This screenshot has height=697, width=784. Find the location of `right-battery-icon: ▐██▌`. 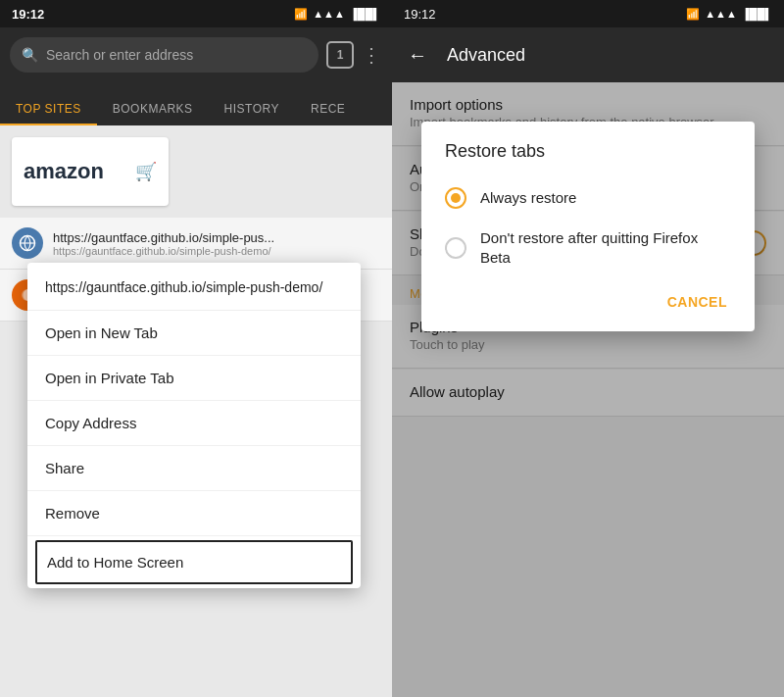

right-battery-icon: ▐██▌ is located at coordinates (757, 14).